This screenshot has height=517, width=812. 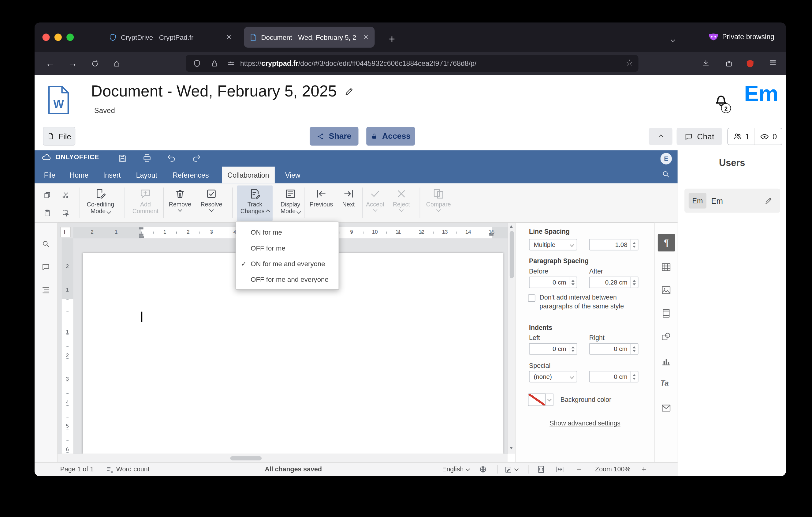 I want to click on next-change-button: Next, so click(x=349, y=203).